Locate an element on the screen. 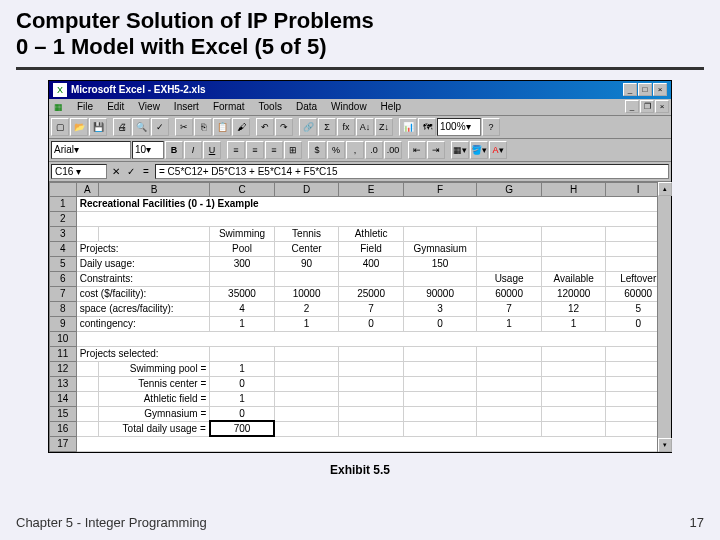 The height and width of the screenshot is (540, 720). function-icon: fx is located at coordinates (346, 127).